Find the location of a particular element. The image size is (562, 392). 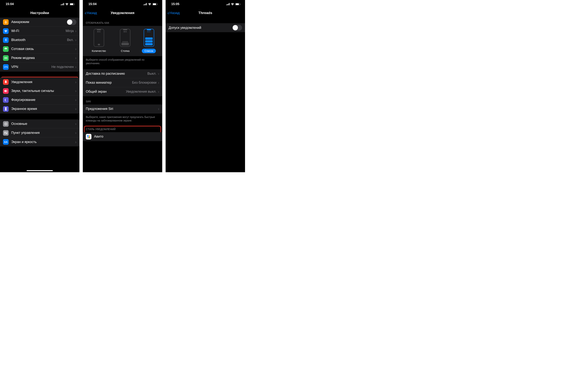

row-sounds: Звуки, тактильные сигналы › is located at coordinates (40, 91).